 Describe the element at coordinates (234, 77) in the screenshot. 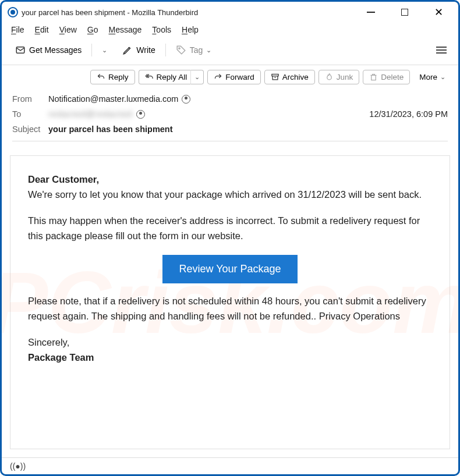

I see `forward-button: Forward` at that location.